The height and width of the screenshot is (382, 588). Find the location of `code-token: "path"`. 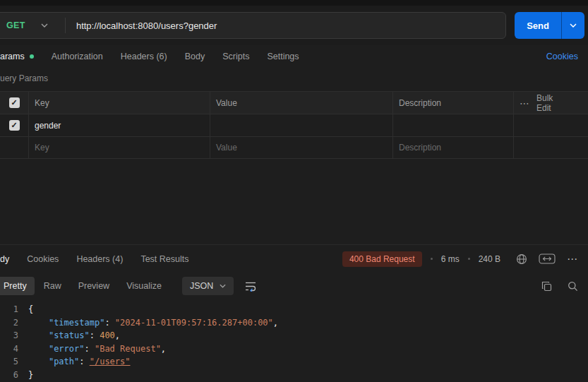

code-token: "path" is located at coordinates (64, 362).